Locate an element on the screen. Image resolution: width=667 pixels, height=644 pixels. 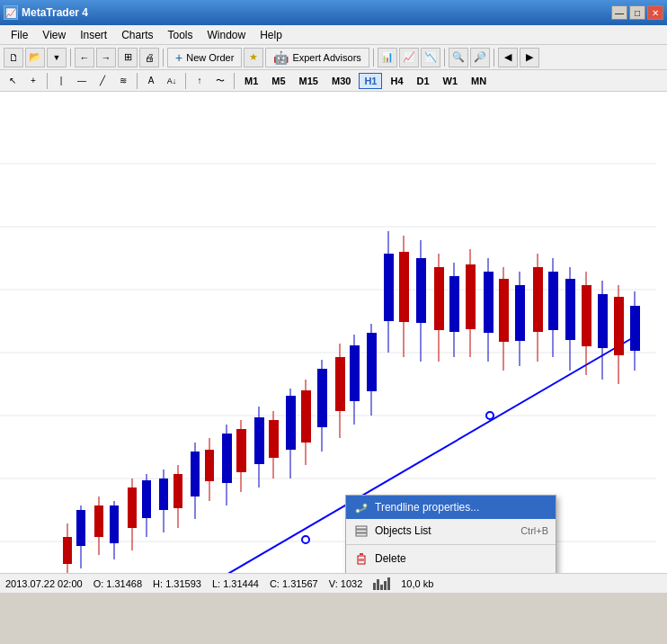
toolbar2-sep4 is located at coordinates (234, 81).